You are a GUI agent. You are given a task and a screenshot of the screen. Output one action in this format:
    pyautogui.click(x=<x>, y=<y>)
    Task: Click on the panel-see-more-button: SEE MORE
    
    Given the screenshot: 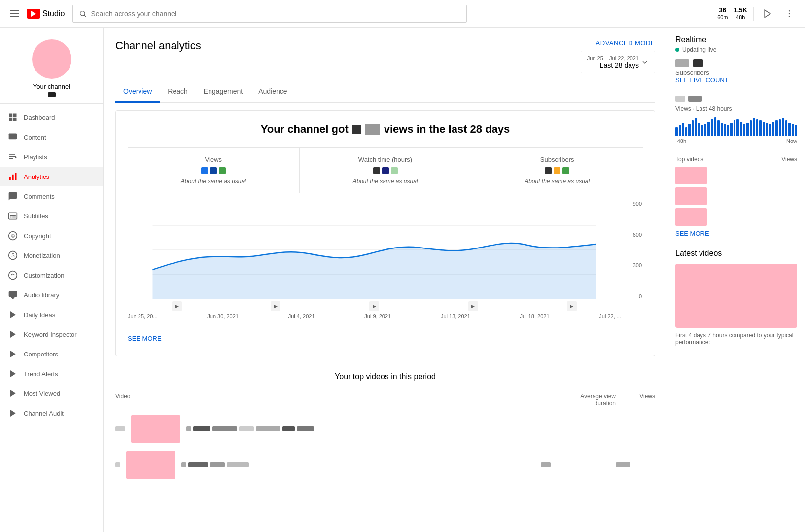 What is the action you would take?
    pyautogui.click(x=736, y=234)
    